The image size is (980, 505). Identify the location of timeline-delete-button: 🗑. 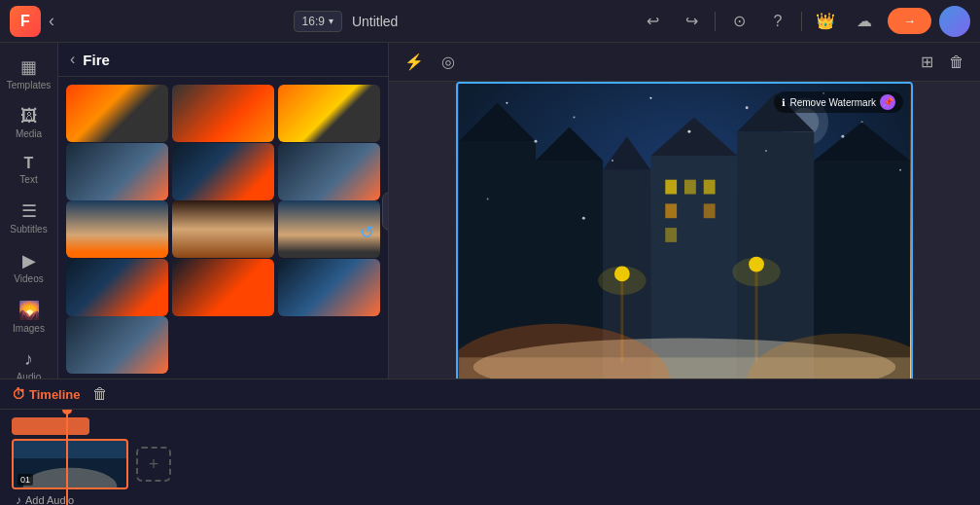
(100, 394).